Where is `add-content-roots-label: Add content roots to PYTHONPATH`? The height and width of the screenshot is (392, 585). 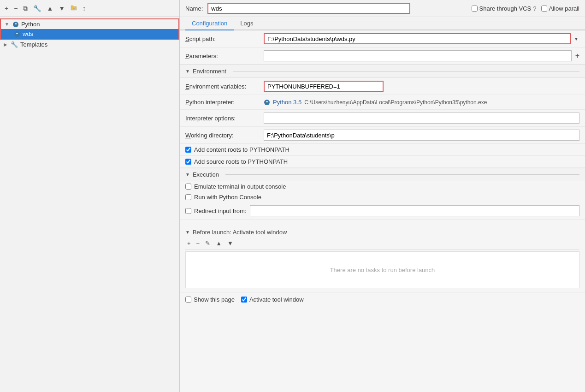 add-content-roots-label: Add content roots to PYTHONPATH is located at coordinates (242, 149).